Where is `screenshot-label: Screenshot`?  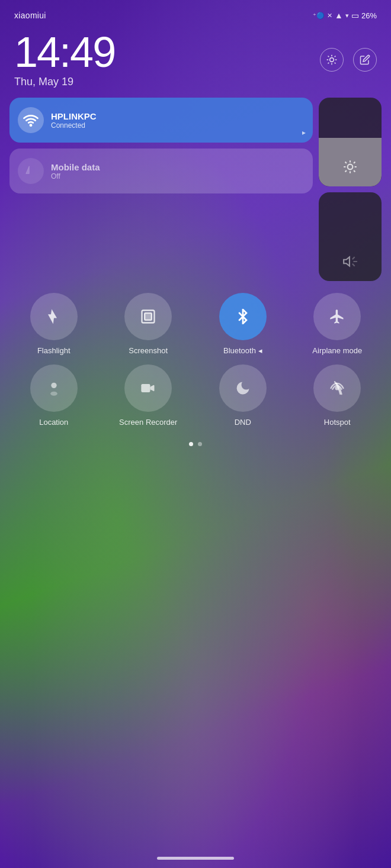
screenshot-label: Screenshot is located at coordinates (148, 351).